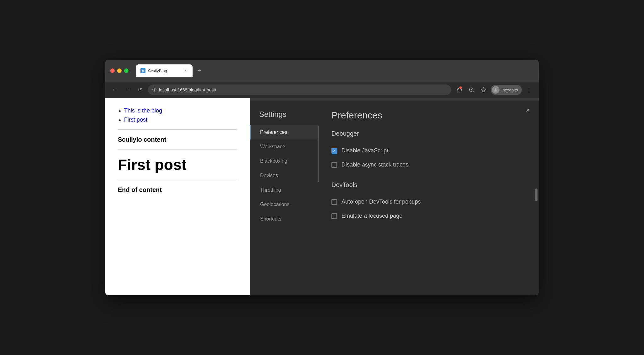  I want to click on sidebar-item-workspace: Workspace, so click(284, 147).